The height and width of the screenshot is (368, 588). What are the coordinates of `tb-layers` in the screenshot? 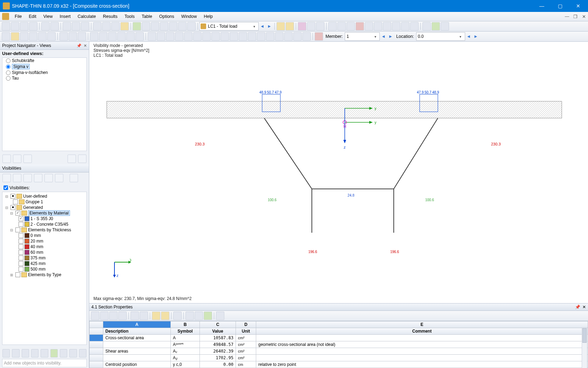 It's located at (125, 26).